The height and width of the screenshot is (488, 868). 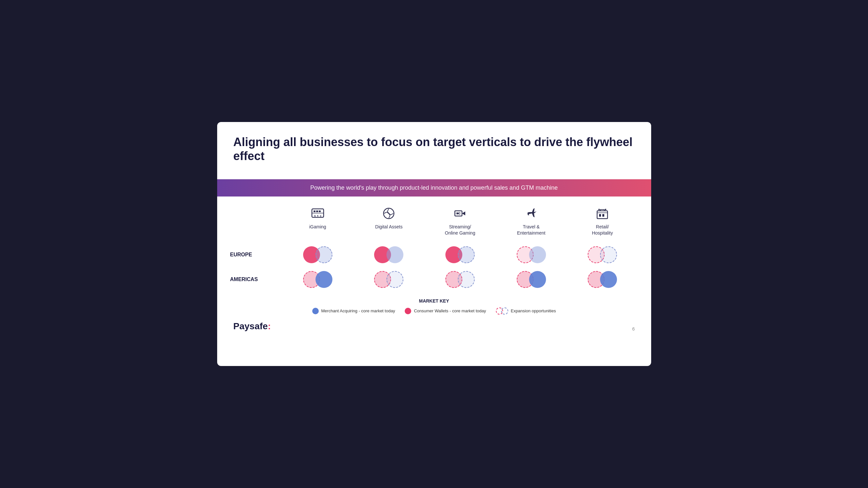 I want to click on cell-americas-digital, so click(x=389, y=280).